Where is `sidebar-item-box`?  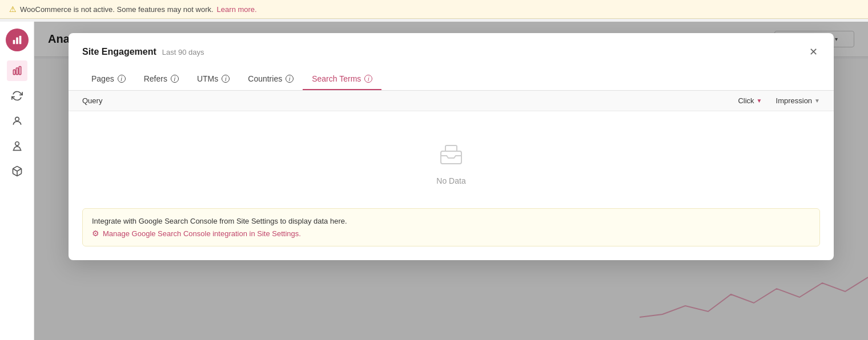 sidebar-item-box is located at coordinates (17, 171).